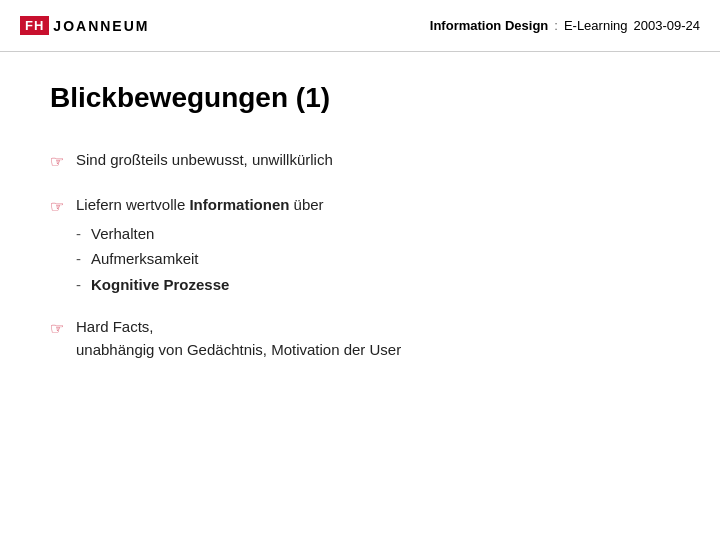 This screenshot has height=540, width=720. I want to click on page-title: Blickbewegungen (1), so click(360, 98).